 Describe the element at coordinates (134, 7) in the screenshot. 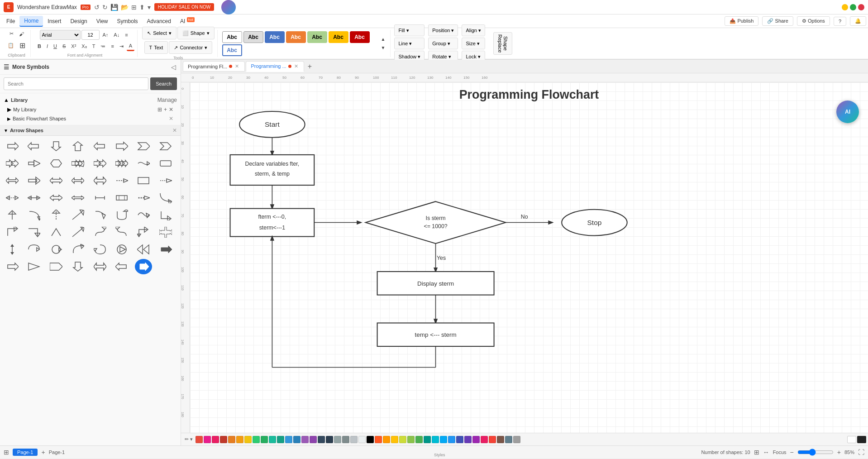

I see `template-button: ⊞` at that location.